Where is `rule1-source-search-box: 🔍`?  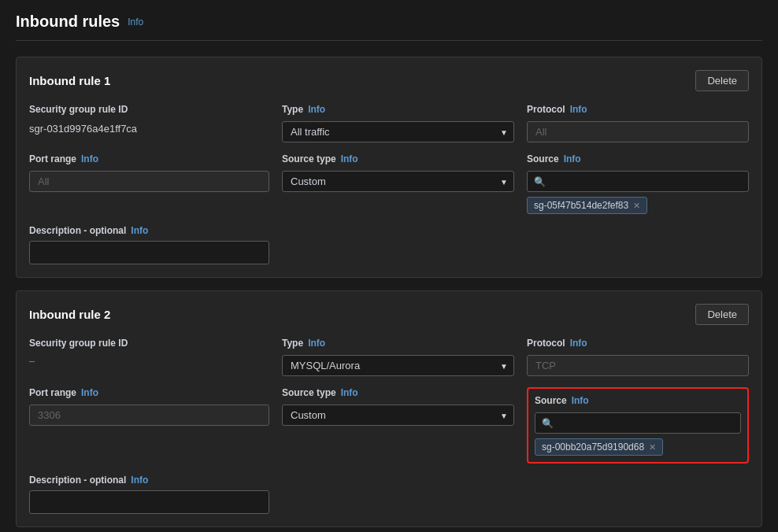
rule1-source-search-box: 🔍 is located at coordinates (638, 181).